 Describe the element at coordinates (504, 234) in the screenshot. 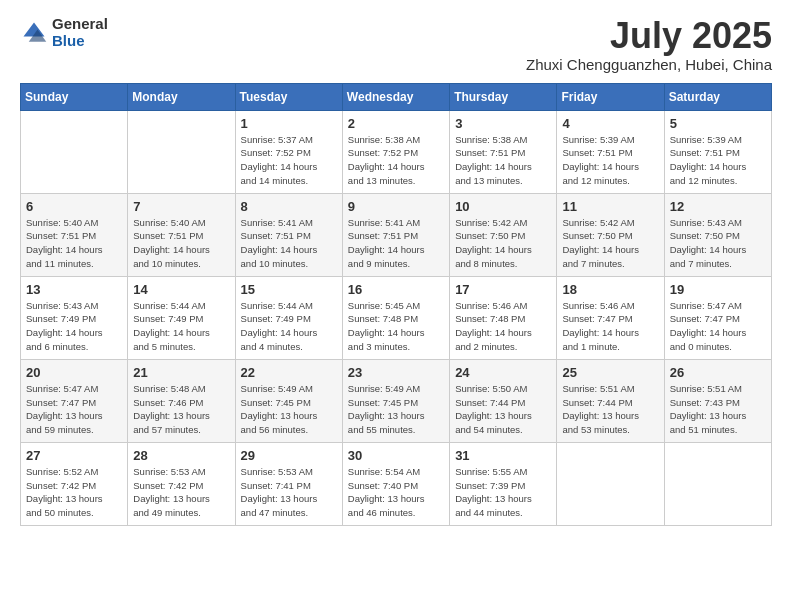

I see `calendar-cell: 10Sunrise: 5:42 AM Sunset: 7:50 PM Dayli…` at that location.